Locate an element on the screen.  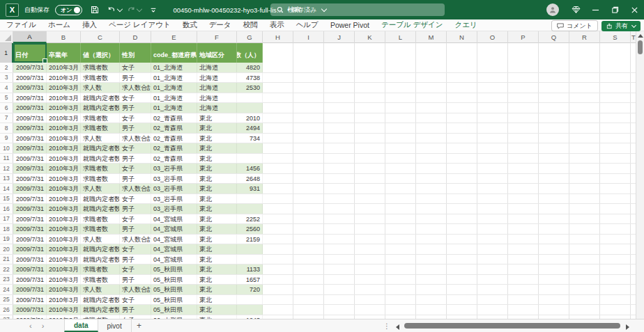
horizontal-scroll-thumb is located at coordinates (512, 326).